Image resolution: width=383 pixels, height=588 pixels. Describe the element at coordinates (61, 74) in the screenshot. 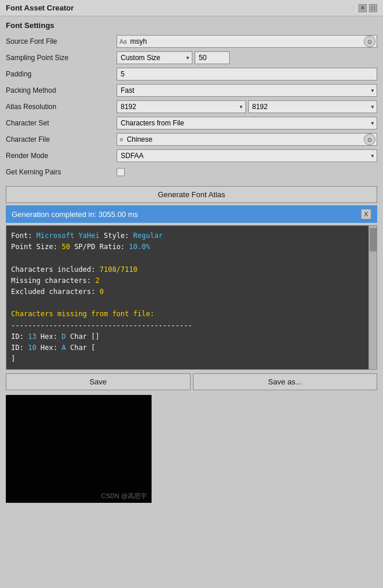

I see `padding-label: Padding` at that location.